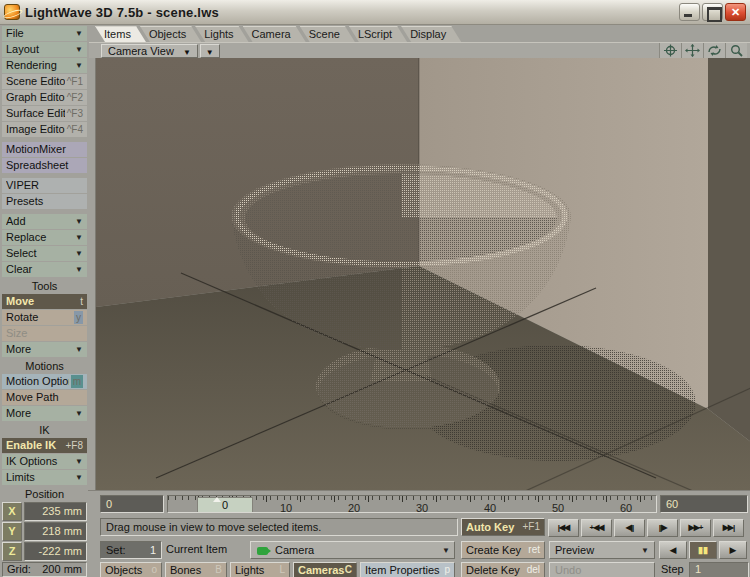 The image size is (750, 577). I want to click on viewport-nav-buttons, so click(703, 50).